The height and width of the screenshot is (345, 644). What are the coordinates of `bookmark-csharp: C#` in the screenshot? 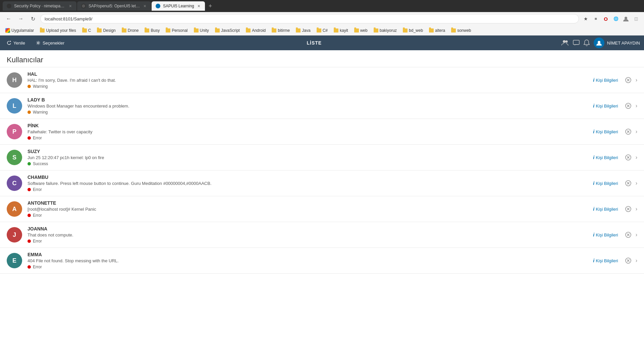 It's located at (322, 30).